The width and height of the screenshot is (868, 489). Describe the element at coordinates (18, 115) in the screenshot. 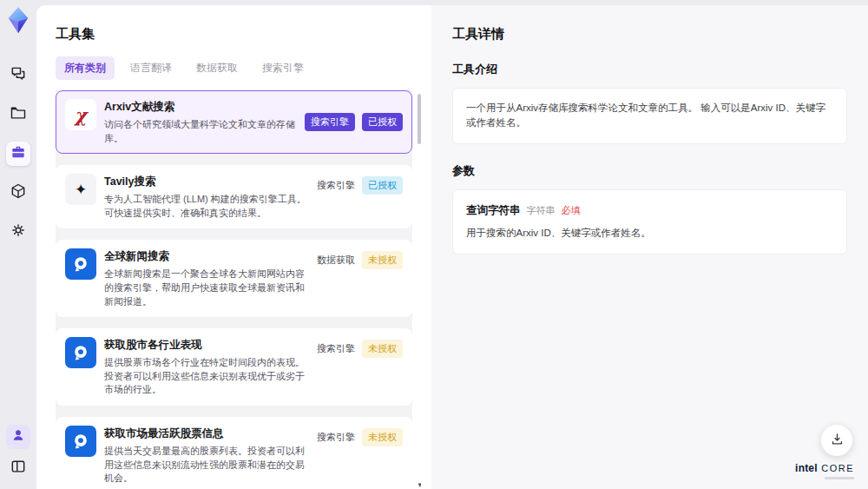

I see `sidebar-item-files` at that location.